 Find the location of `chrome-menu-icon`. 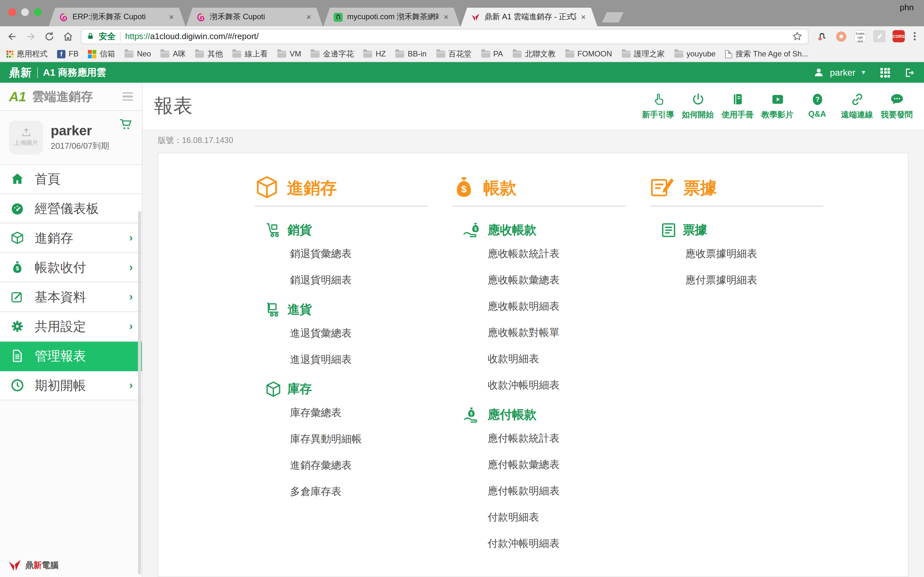

chrome-menu-icon is located at coordinates (915, 36).